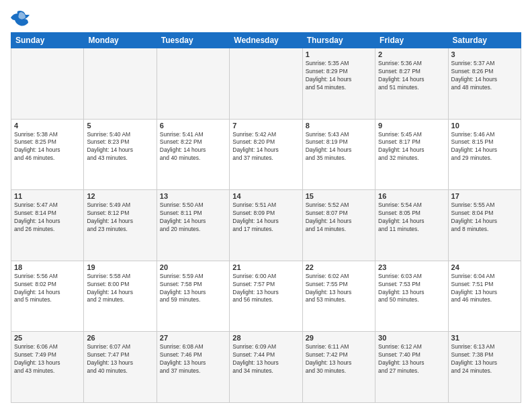 The width and height of the screenshot is (532, 411). Describe the element at coordinates (484, 84) in the screenshot. I see `calendar-cell: 3Sunrise: 5:37 AM Sunset: 8:26 PM Daylig…` at that location.